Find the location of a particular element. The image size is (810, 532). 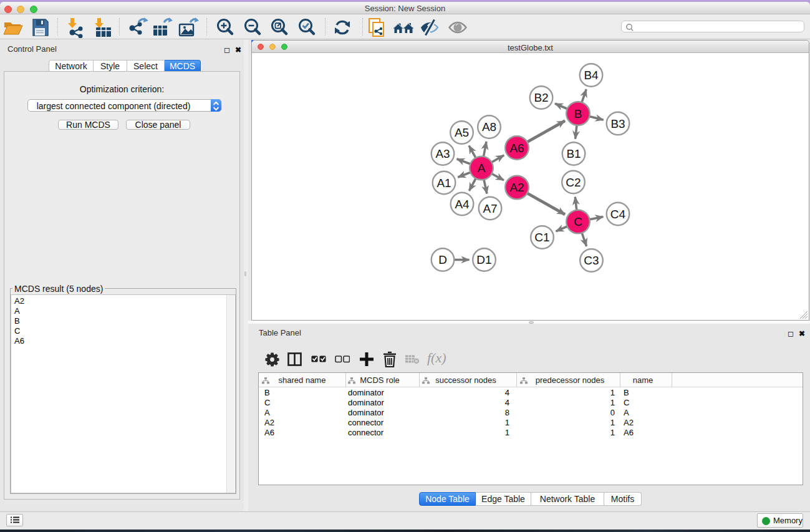

svg-text: B4 is located at coordinates (591, 75).